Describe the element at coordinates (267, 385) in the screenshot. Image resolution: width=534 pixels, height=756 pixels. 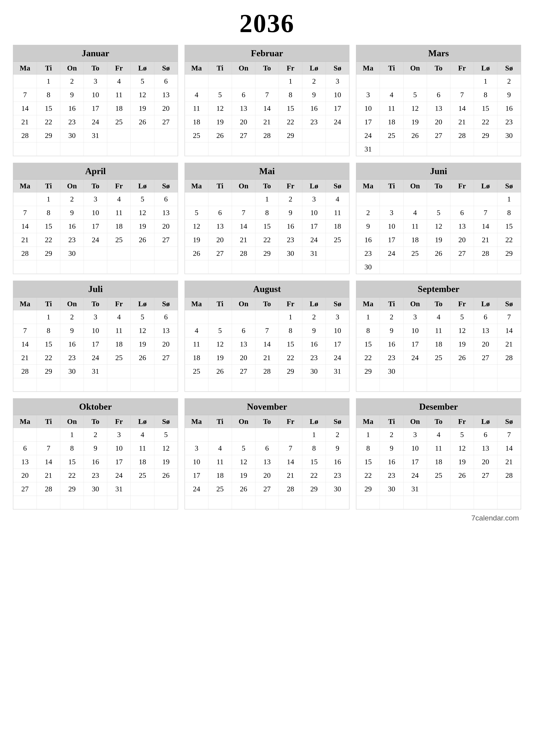
I see `week-row` at that location.